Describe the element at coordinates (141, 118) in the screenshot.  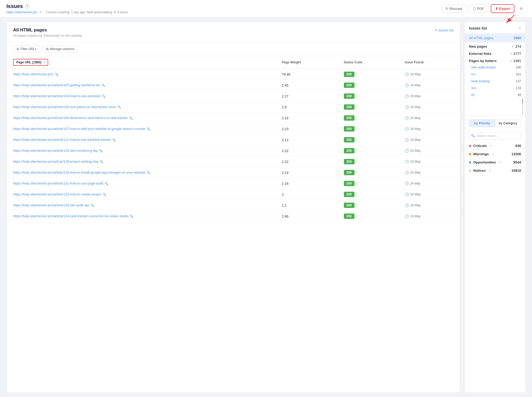
I see `page-url-link: https://help.sitechecker.pro/article/106…` at that location.